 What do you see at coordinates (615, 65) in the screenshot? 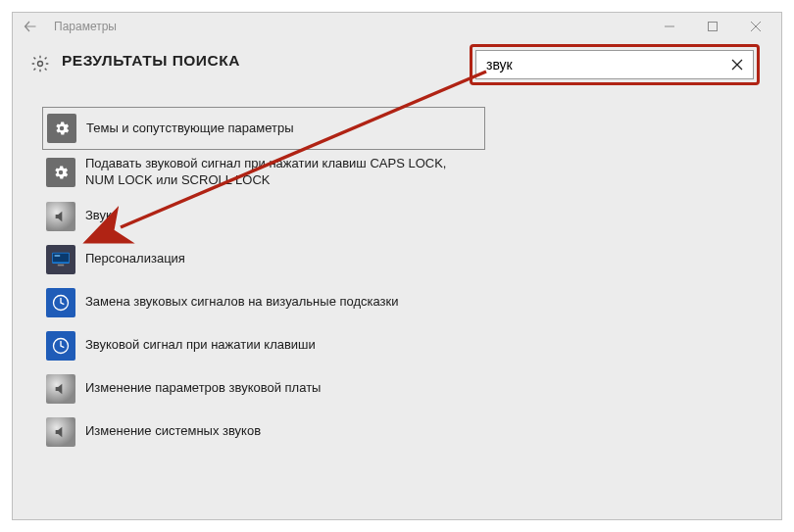
I see `search-highlight-box` at bounding box center [615, 65].